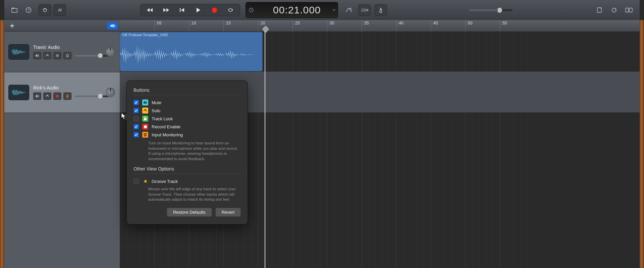 The image size is (644, 268). I want to click on track-header-config-popover: Buttons MuteSoloTrack LockRecord EnableI…, so click(187, 152).